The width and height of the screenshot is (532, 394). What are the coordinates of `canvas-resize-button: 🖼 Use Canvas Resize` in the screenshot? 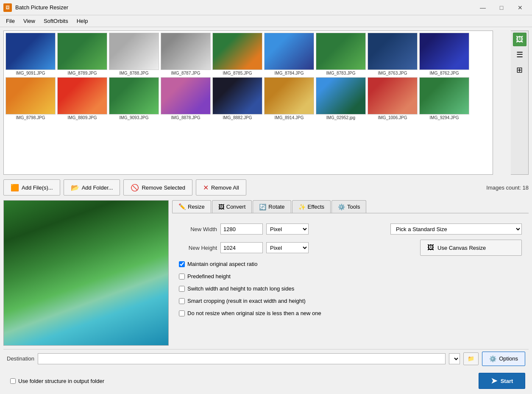 It's located at (471, 248).